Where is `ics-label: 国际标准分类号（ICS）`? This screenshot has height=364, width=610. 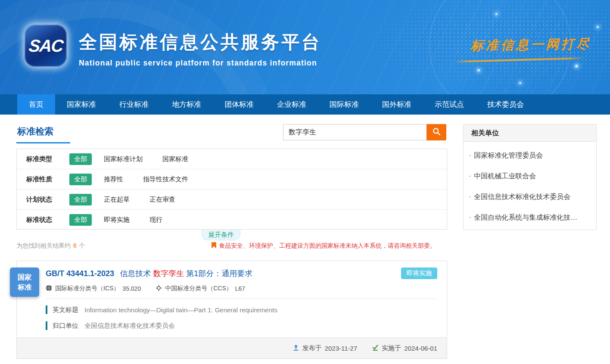
ics-label: 国际标准分类号（ICS） is located at coordinates (87, 289).